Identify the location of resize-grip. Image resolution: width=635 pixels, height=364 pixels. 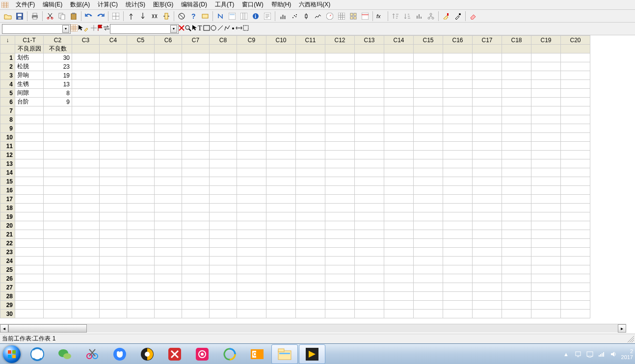
(631, 339).